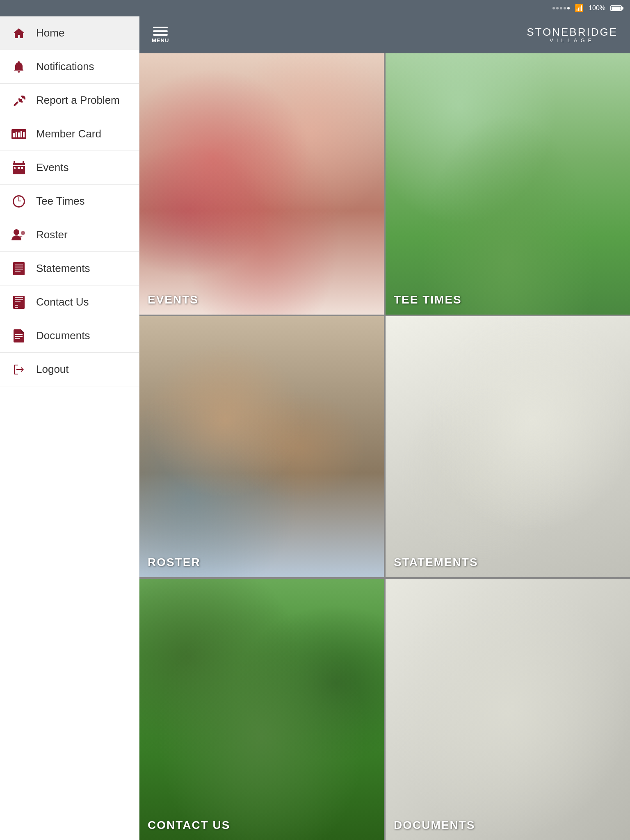 This screenshot has height=840, width=630. I want to click on tile-roster-label: ROSTER, so click(174, 562).